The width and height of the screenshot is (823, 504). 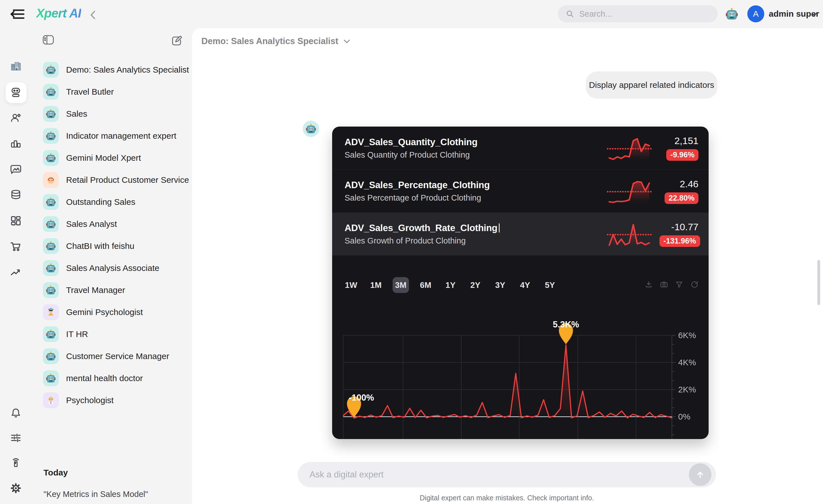 What do you see at coordinates (18, 14) in the screenshot?
I see `collapse-menu-icon` at bounding box center [18, 14].